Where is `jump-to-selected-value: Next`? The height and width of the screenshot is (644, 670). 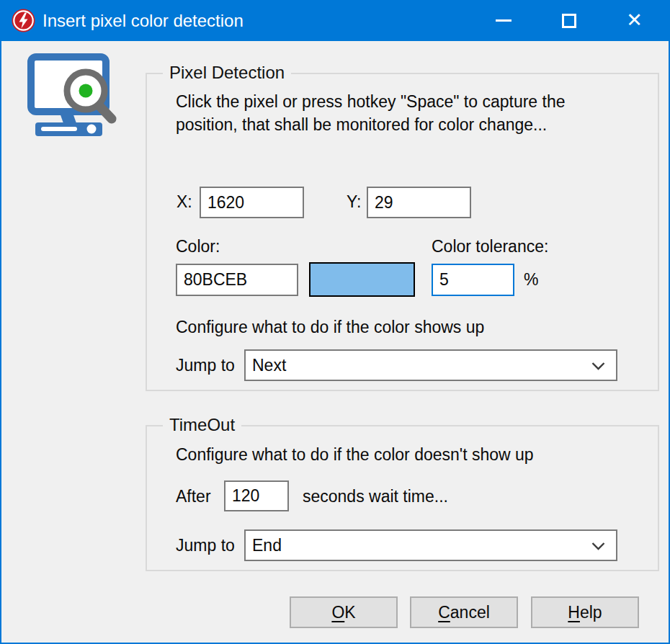
jump-to-selected-value: Next is located at coordinates (269, 366).